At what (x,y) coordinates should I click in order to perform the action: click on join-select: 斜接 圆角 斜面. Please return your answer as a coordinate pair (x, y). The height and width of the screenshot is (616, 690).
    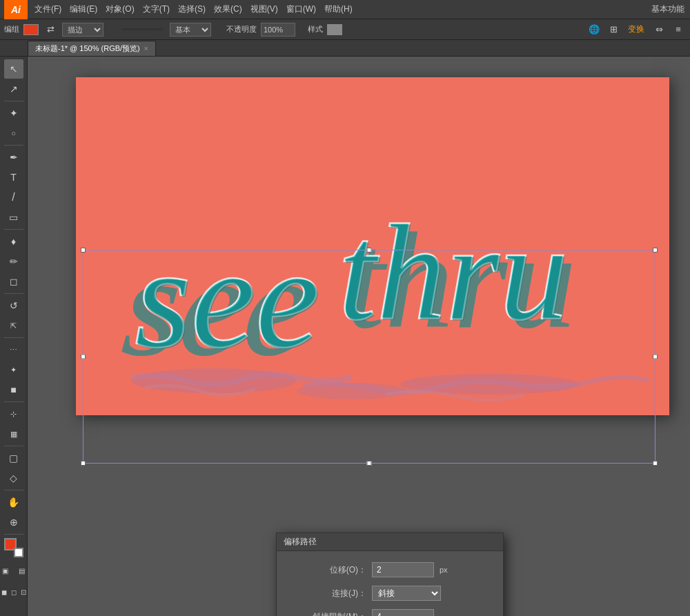
    Looking at the image, I should click on (406, 593).